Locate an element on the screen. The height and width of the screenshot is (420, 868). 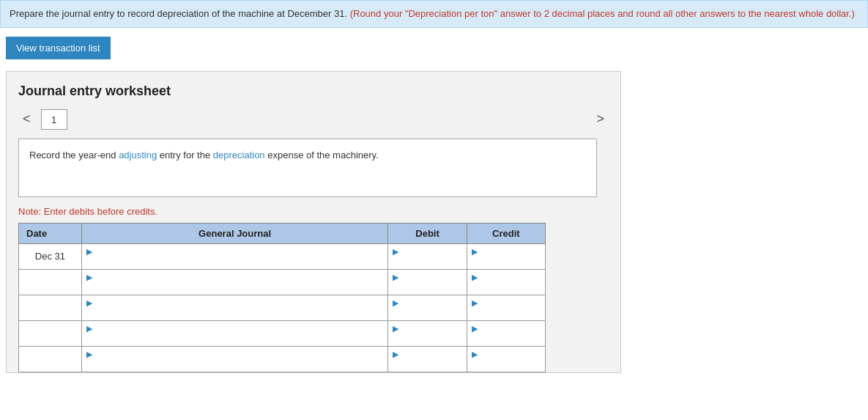
debit-cell-2: ▶ is located at coordinates (428, 308).